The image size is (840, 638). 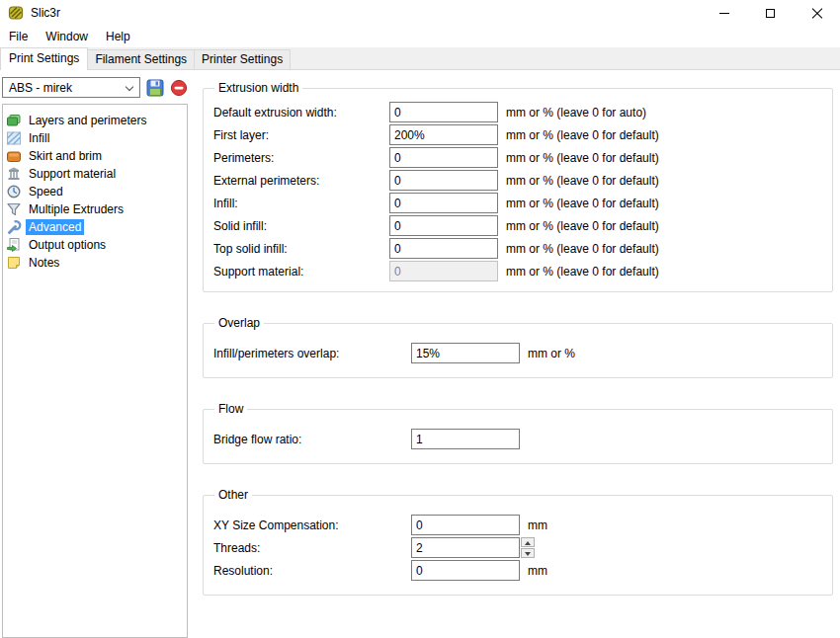 I want to click on setting-row-support-material: Support material: mm or % (leave 0 for d…, so click(x=518, y=271).